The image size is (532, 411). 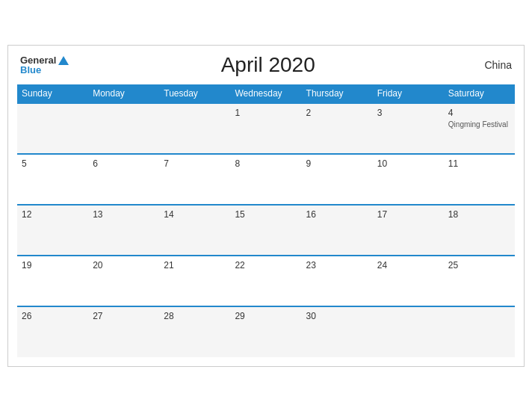 What do you see at coordinates (408, 129) in the screenshot?
I see `calendar-day-cell: 3` at bounding box center [408, 129].